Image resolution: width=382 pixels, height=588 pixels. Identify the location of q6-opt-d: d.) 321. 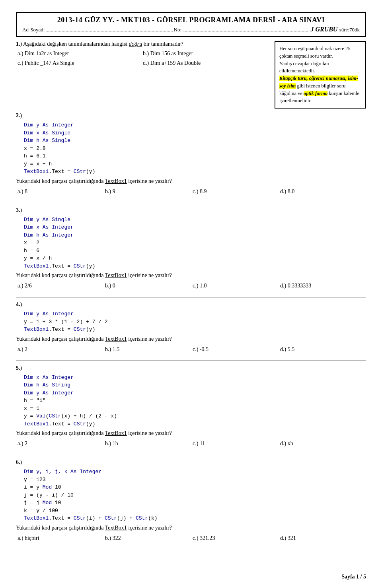
(322, 538).